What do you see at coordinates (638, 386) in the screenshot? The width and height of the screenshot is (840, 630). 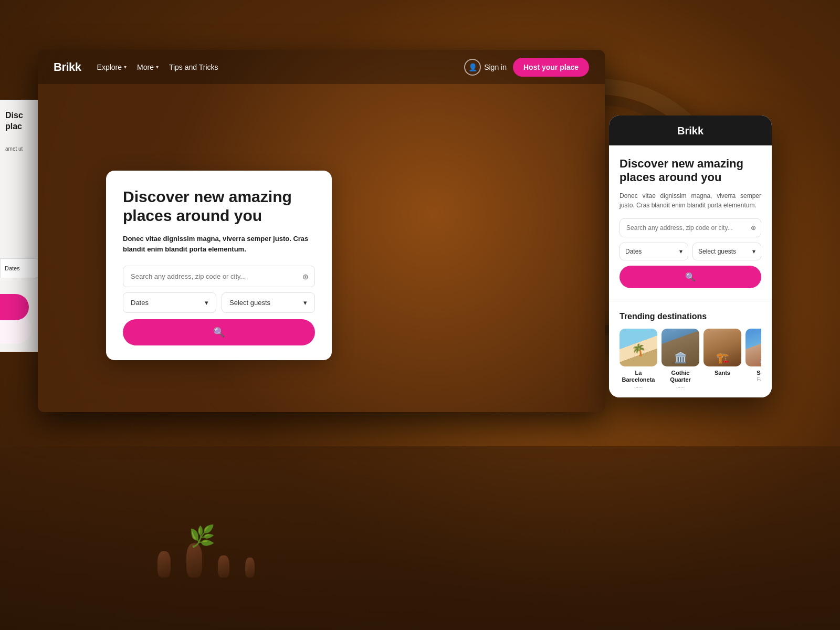 I see `dest-sub-barceloneta: ......` at bounding box center [638, 386].